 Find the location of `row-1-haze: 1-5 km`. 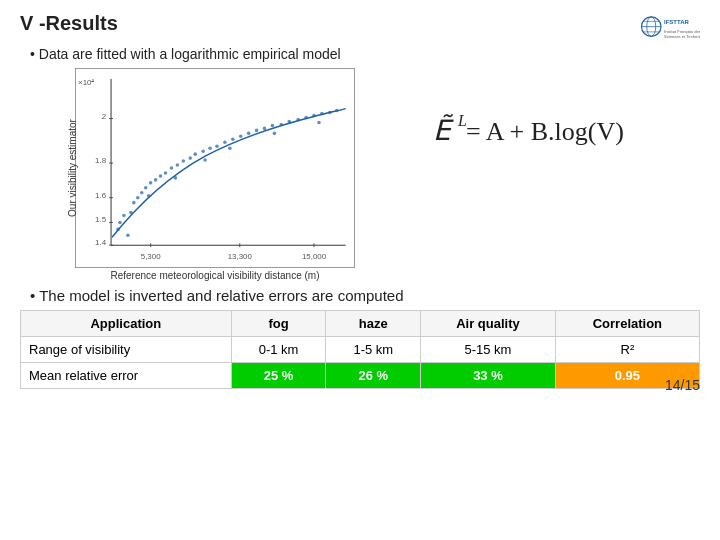

row-1-haze: 1-5 km is located at coordinates (374, 350).